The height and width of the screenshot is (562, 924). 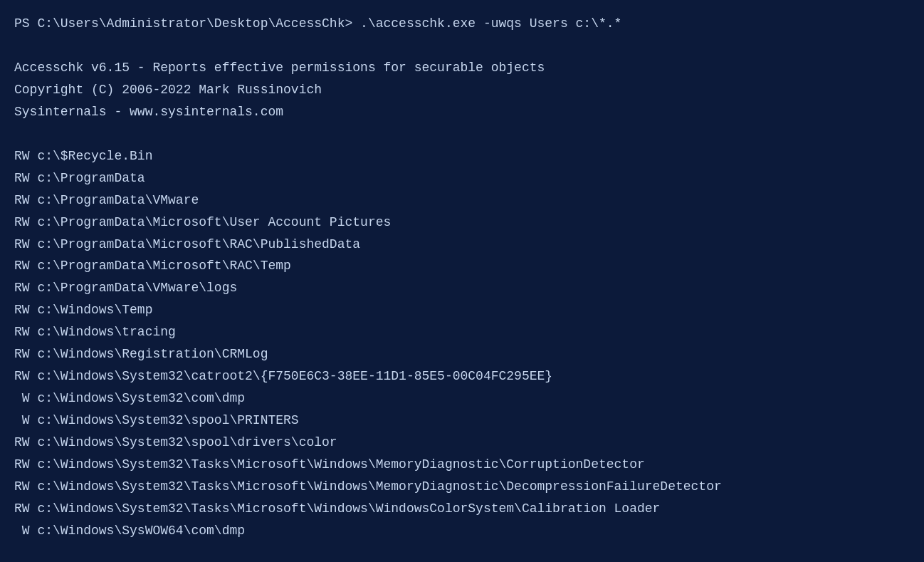 I want to click on entry-line-1: RW c:\ProgramData, so click(x=462, y=178).